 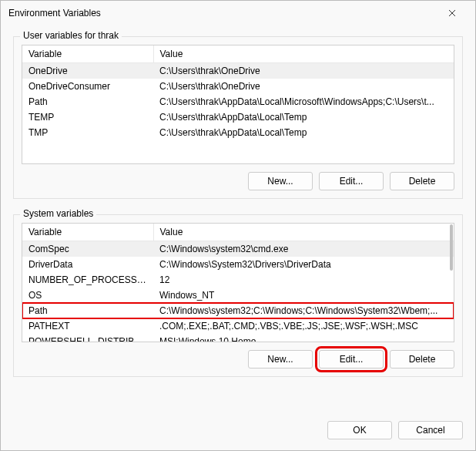 I want to click on cell-value: 12, so click(x=303, y=280).